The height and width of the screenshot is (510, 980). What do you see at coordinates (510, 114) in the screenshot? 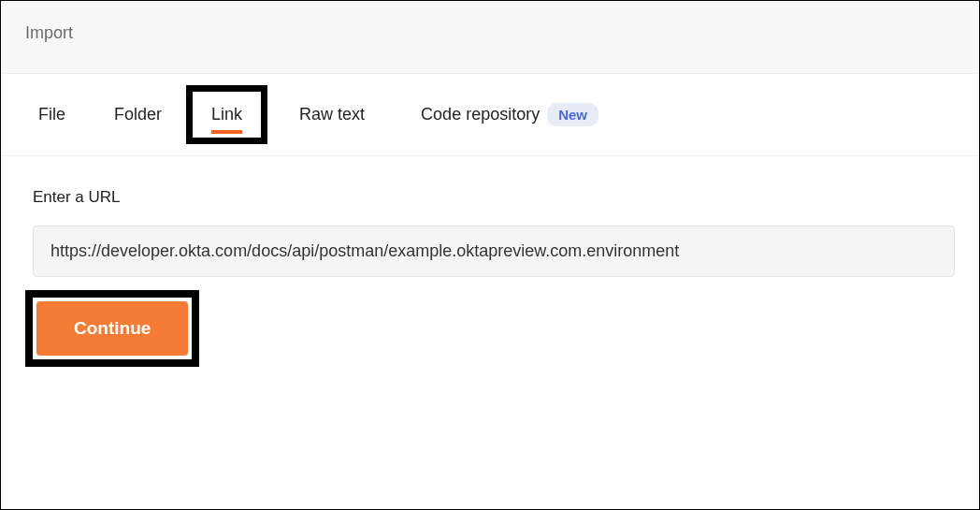
I see `tab-code-repository: Code repository New` at bounding box center [510, 114].